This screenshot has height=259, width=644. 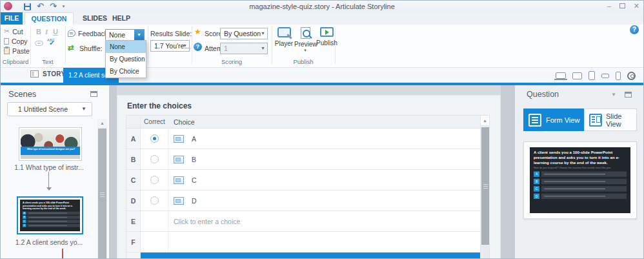 I want to click on window-title: magazine-style-quiz.story - Articulate S…, so click(x=322, y=6).